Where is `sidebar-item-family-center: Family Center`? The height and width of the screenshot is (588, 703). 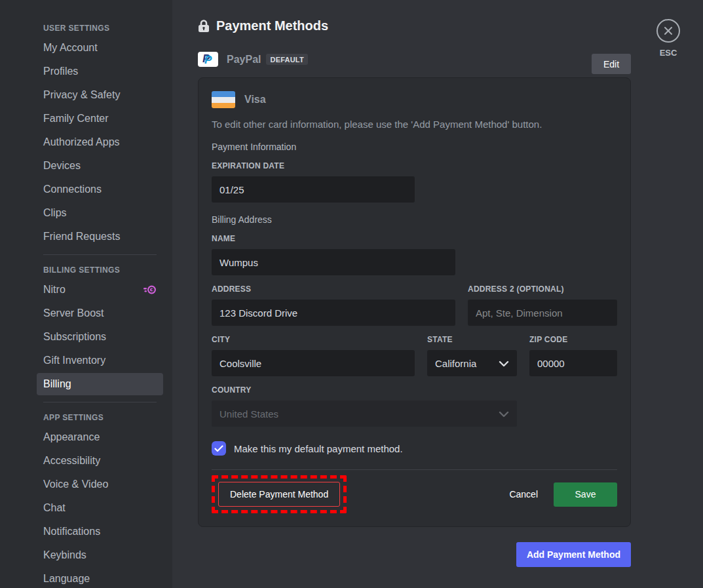
sidebar-item-family-center: Family Center is located at coordinates (100, 119).